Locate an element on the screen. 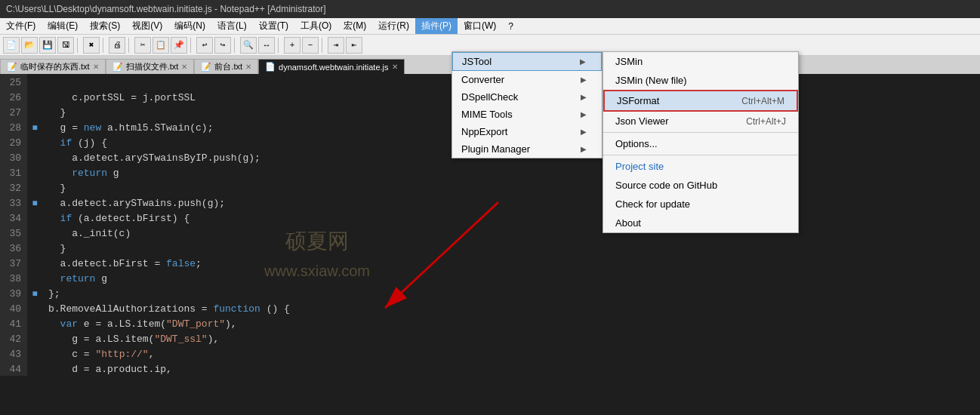  tab-icon-3: 📝 is located at coordinates (206, 66).